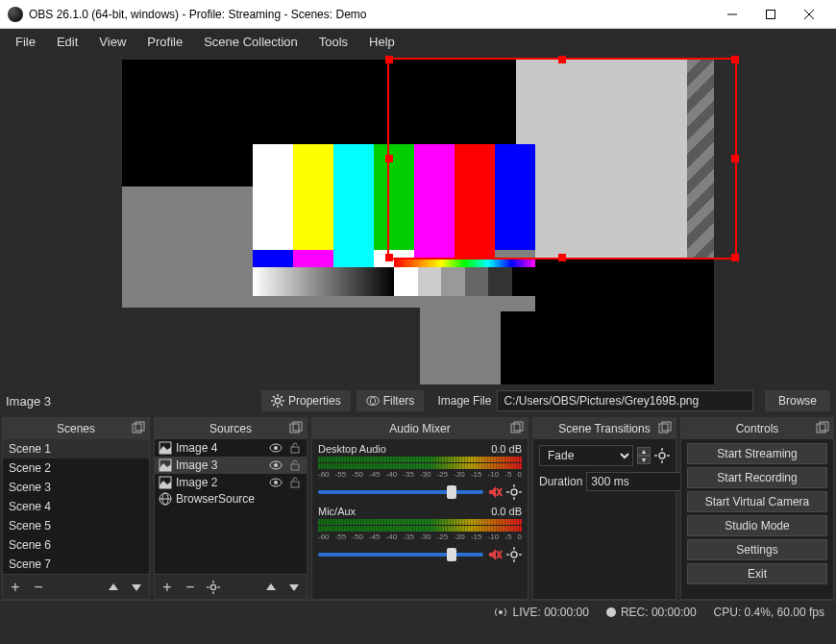  What do you see at coordinates (213, 587) in the screenshot?
I see `source-properties-button` at bounding box center [213, 587].